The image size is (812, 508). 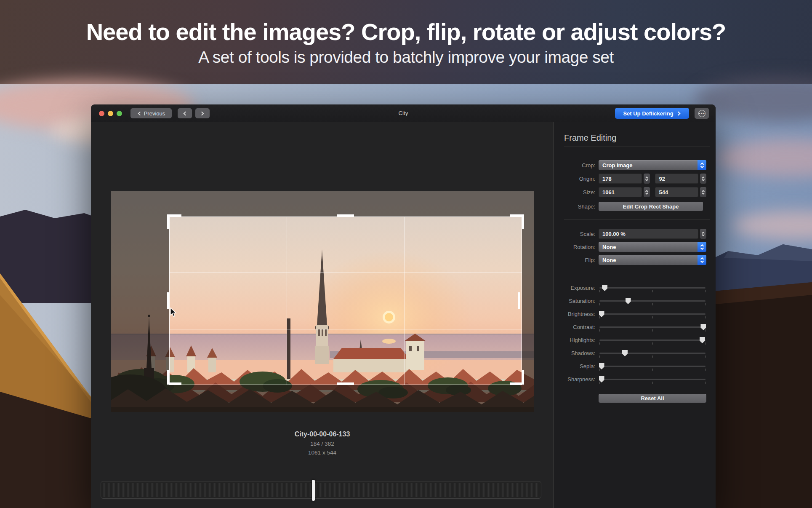 What do you see at coordinates (120, 114) in the screenshot?
I see `zoom-button` at bounding box center [120, 114].